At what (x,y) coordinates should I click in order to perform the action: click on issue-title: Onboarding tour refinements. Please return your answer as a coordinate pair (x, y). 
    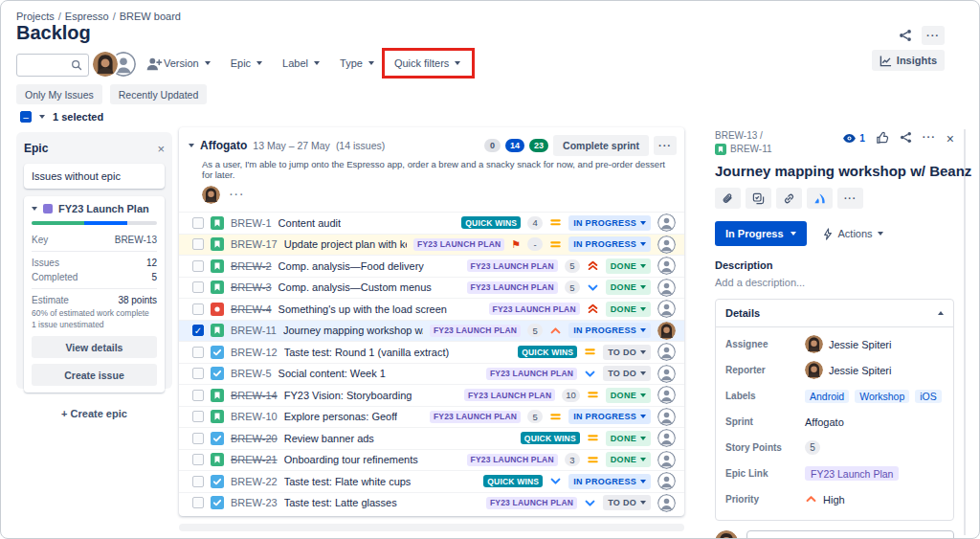
    Looking at the image, I should click on (351, 460).